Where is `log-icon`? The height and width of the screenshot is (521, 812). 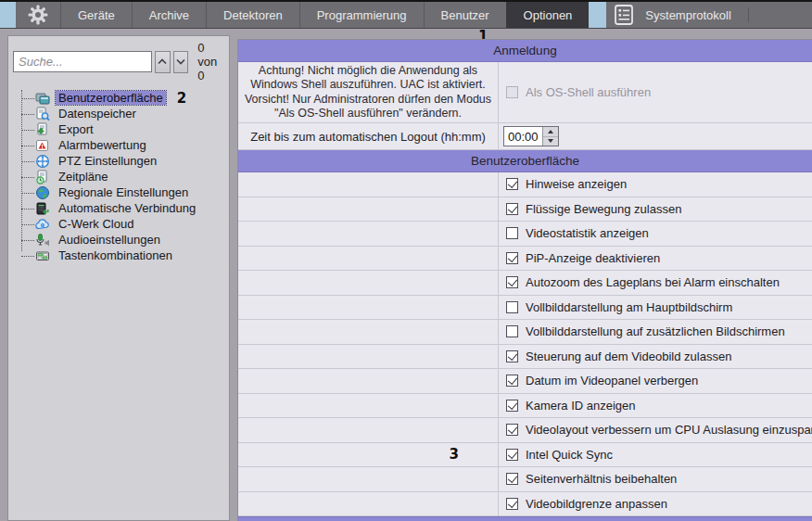
log-icon is located at coordinates (624, 15).